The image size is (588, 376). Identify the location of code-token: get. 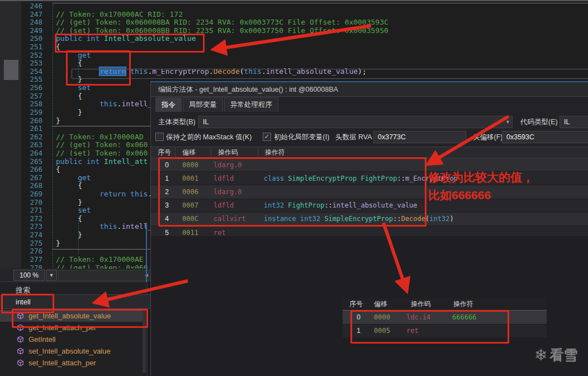
(84, 178).